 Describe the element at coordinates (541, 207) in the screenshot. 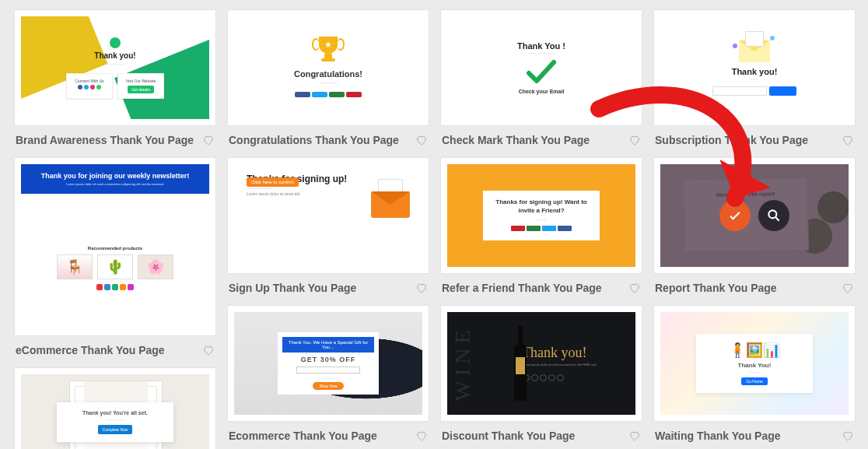

I see `thumb-headline: Thanks for signing up! Want to invite a …` at that location.